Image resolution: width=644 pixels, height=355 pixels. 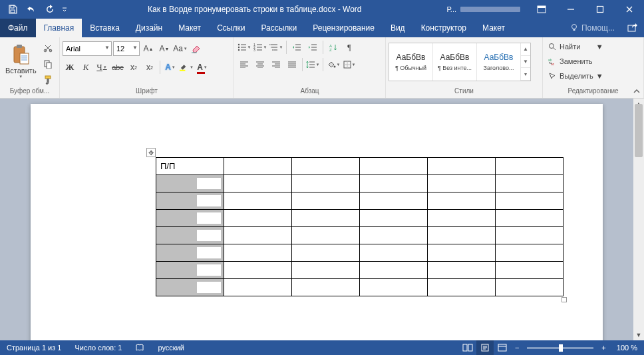 I want to click on clear-formatting-button, so click(x=196, y=49).